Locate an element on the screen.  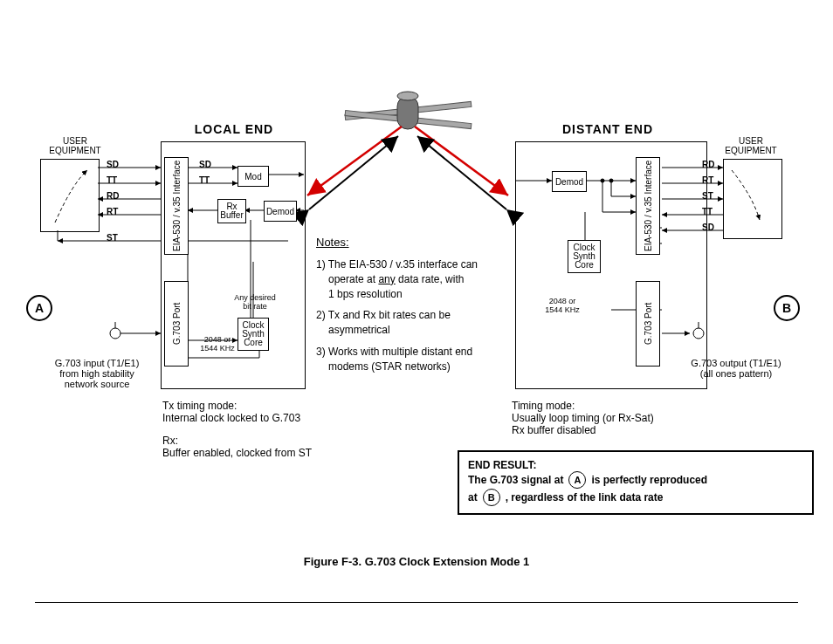
satellite-icon is located at coordinates (409, 110).